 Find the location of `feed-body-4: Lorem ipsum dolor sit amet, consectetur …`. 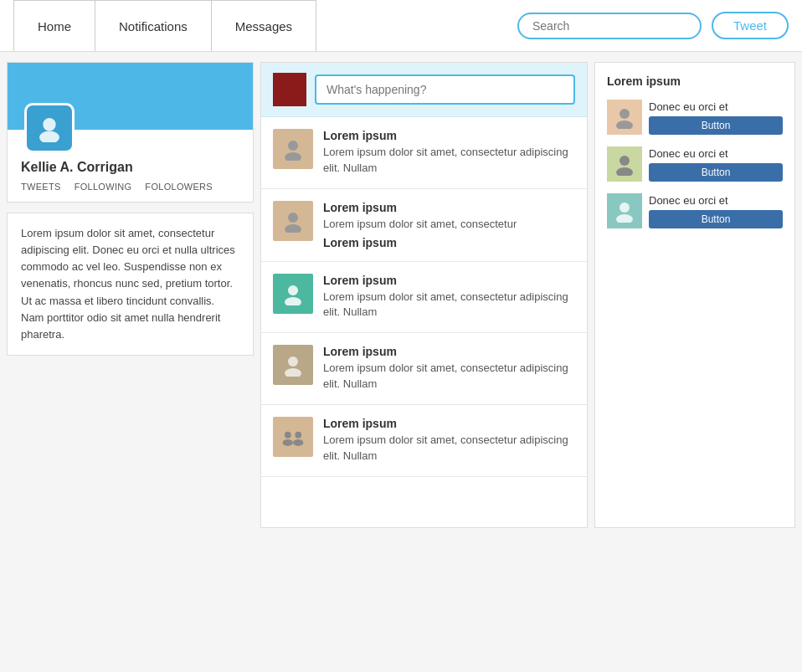

feed-body-4: Lorem ipsum dolor sit amet, consectetur … is located at coordinates (449, 377).